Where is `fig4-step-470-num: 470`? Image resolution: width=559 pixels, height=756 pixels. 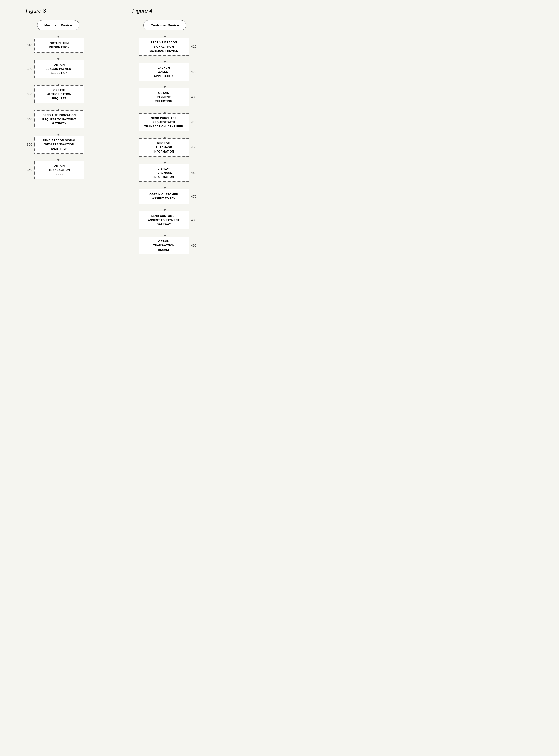
fig4-step-470-num: 470 is located at coordinates (196, 196).